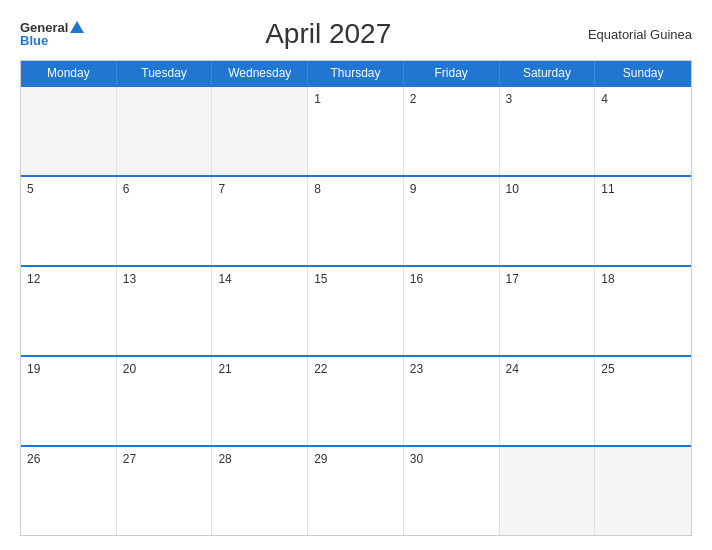 This screenshot has height=550, width=712. I want to click on day-number: 11, so click(608, 189).